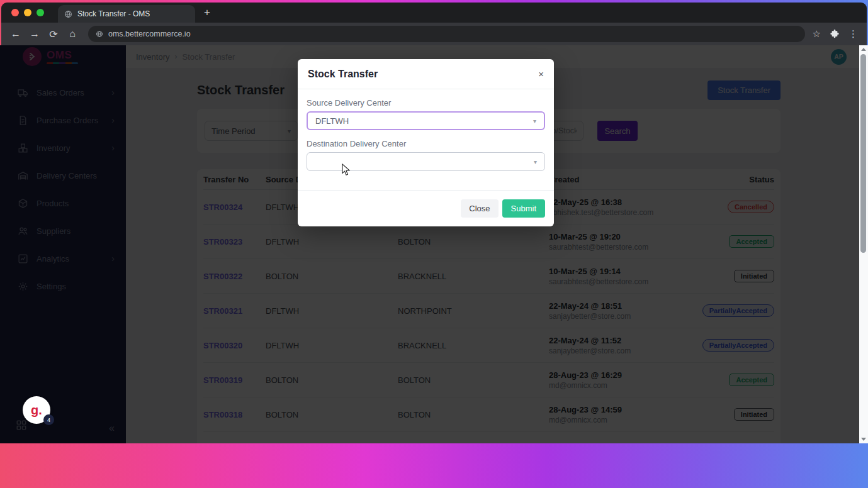  Describe the element at coordinates (434, 13) in the screenshot. I see `tab-strip: Stock Transfer - OMS +` at that location.